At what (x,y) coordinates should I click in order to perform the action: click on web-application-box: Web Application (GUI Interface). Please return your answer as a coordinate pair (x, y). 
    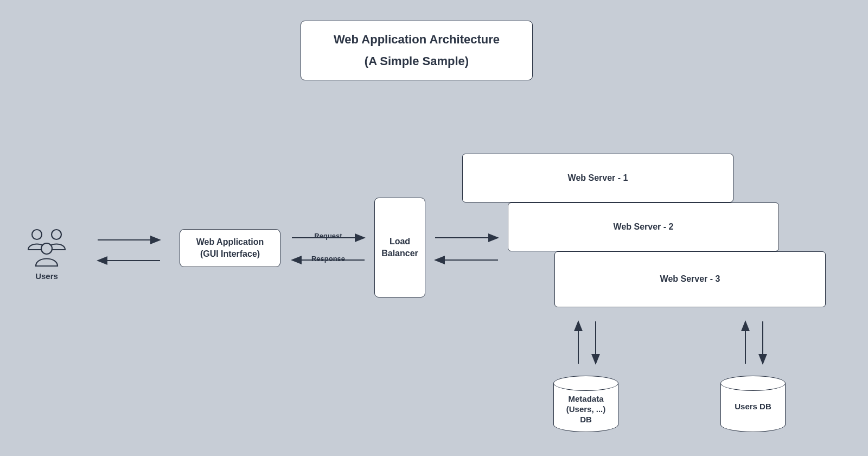
    Looking at the image, I should click on (230, 248).